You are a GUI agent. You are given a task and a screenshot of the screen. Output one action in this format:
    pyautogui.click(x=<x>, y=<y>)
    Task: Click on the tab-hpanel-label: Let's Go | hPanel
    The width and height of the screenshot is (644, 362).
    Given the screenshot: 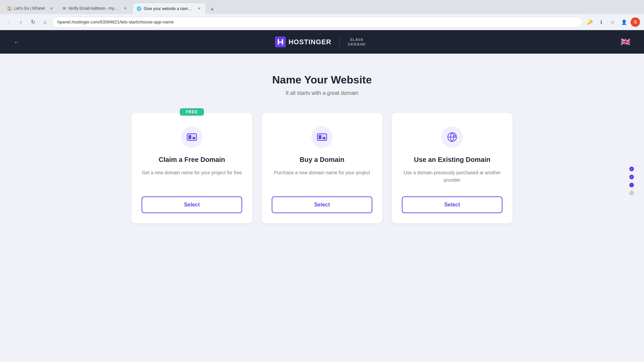 What is the action you would take?
    pyautogui.click(x=30, y=8)
    